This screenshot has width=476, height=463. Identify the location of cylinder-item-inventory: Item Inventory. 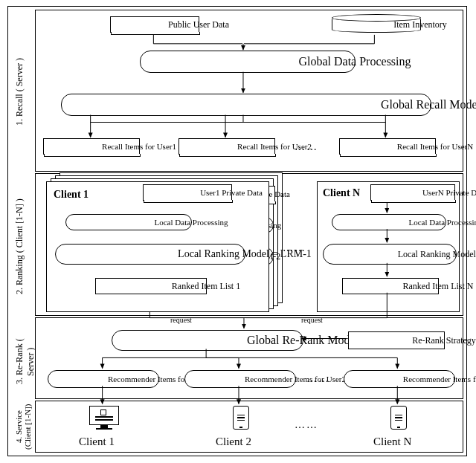
(376, 25).